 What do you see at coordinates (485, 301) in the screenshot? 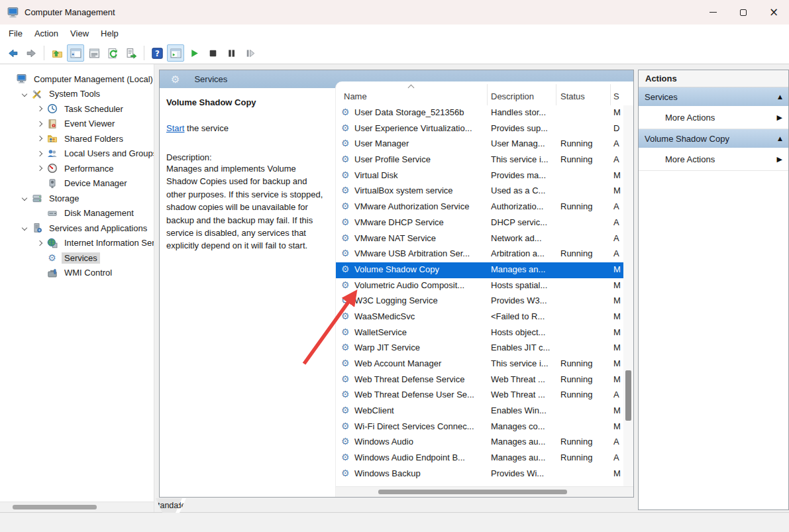
I see `service-row-w3c-logging-service: ⚙W3C Logging ServiceProvides W3...M` at bounding box center [485, 301].